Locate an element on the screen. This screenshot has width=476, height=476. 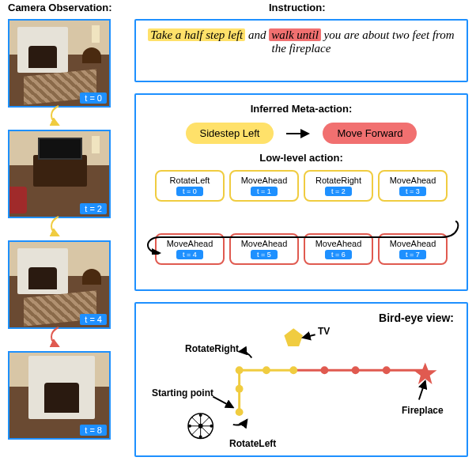
birdeye-title: Bird-eye view: is located at coordinates (416, 318).